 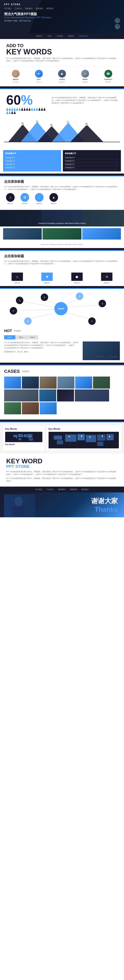 I want to click on cases-sublabel: 案例展示, so click(x=62, y=82).